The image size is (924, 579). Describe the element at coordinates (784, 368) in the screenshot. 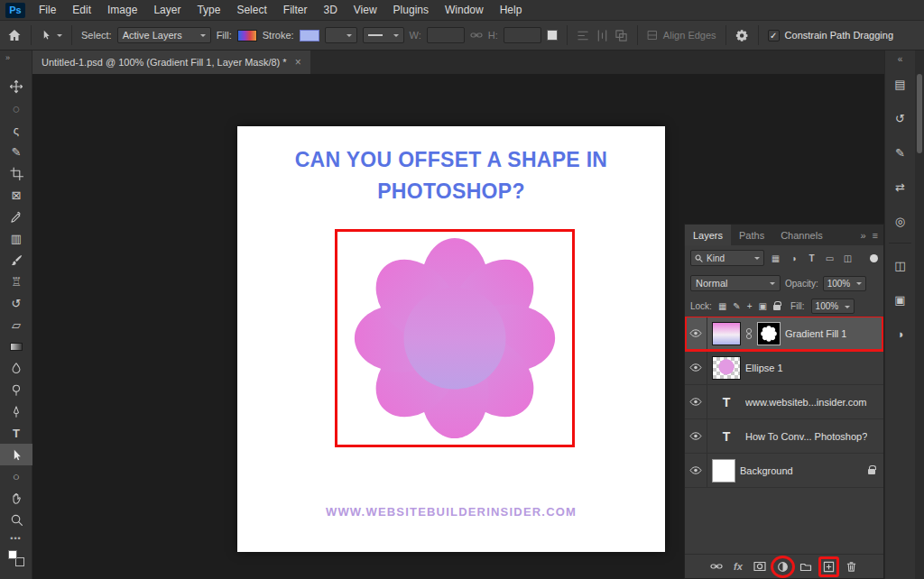

I see `layer-row-ellipse: Ellipse 1` at that location.